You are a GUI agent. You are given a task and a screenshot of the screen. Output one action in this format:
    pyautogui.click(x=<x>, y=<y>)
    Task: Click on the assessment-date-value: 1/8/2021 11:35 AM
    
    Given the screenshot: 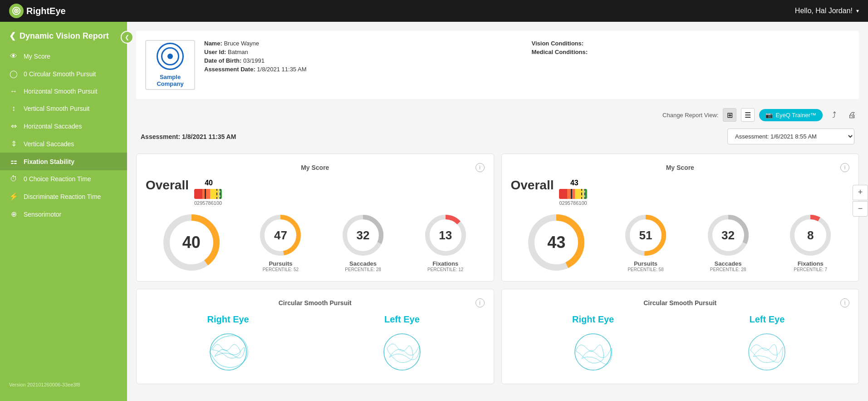 What is the action you would take?
    pyautogui.click(x=281, y=69)
    